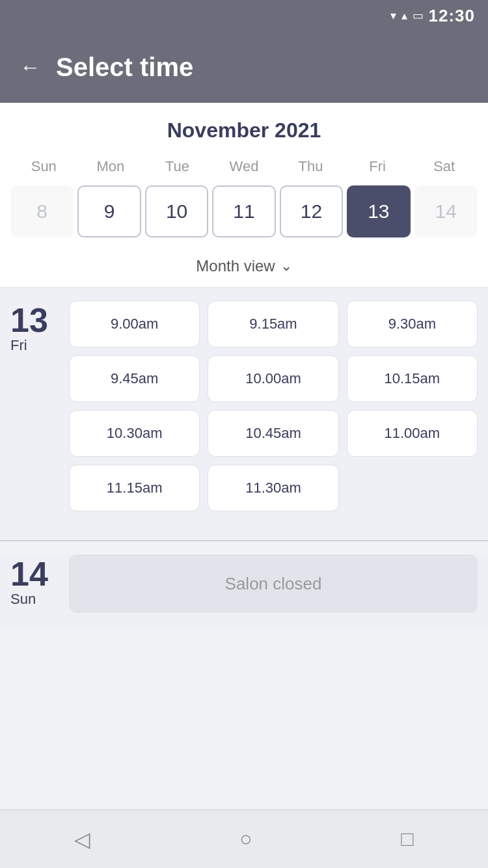 Image resolution: width=488 pixels, height=868 pixels. Describe the element at coordinates (236, 266) in the screenshot. I see `month-view-label: Month view` at that location.